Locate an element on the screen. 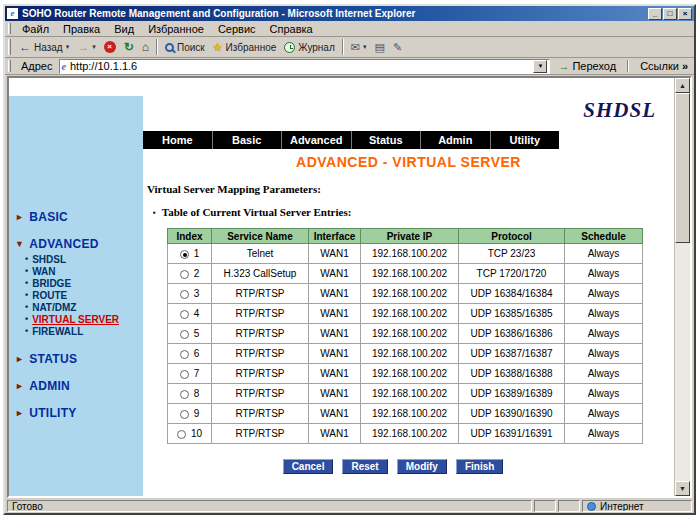  address-input: e http://10.1.1.6 ▼ is located at coordinates (305, 66).